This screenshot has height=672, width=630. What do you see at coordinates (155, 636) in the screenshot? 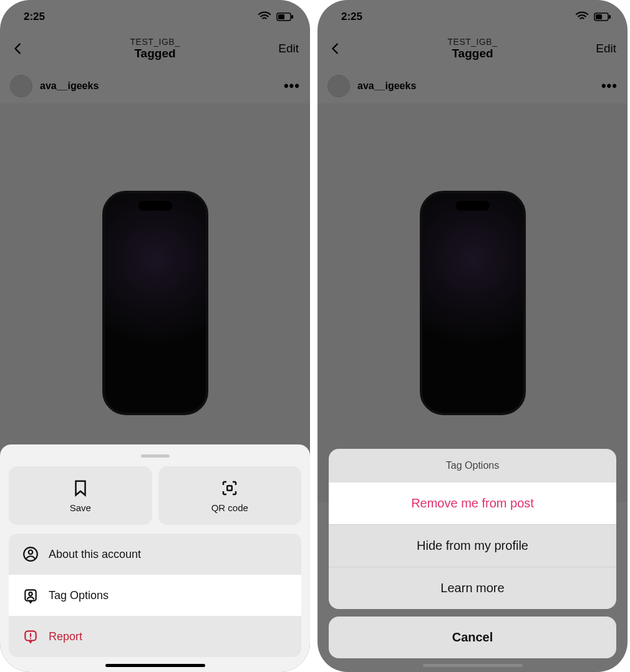
I see `report-row: Report` at bounding box center [155, 636].